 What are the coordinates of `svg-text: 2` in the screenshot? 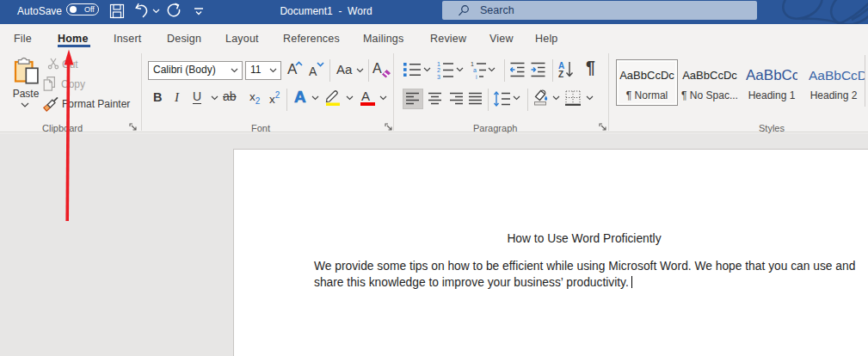 It's located at (439, 71).